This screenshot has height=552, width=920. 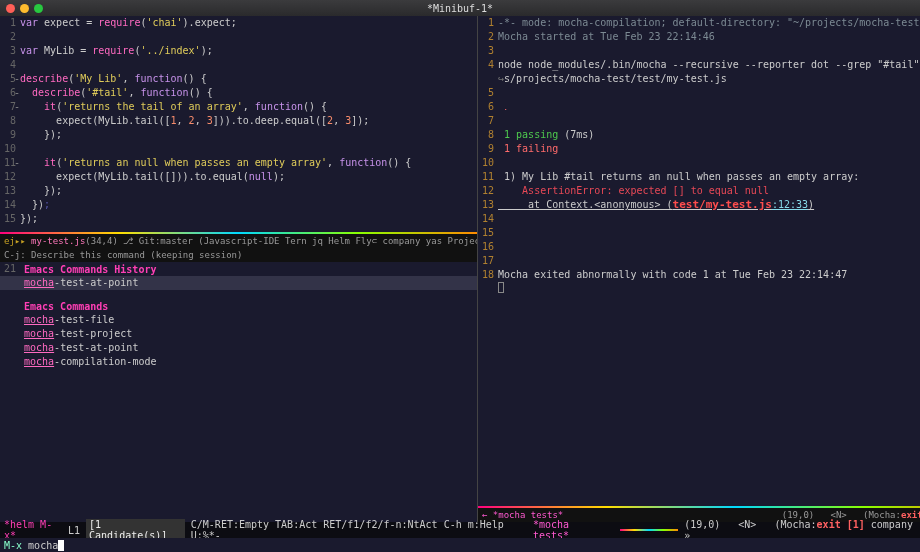 What do you see at coordinates (238, 219) in the screenshot?
I see `code-line: 15});` at bounding box center [238, 219].